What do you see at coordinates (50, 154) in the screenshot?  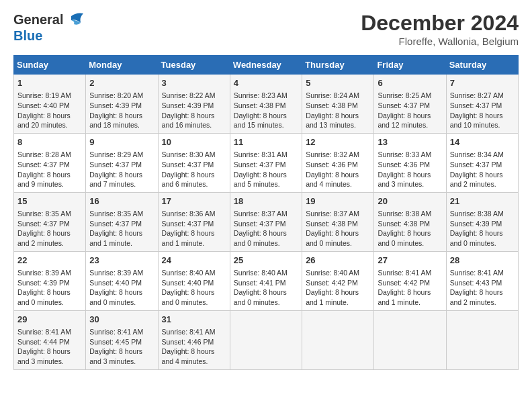 I see `day-info-text: Sunrise: 8:28 AM` at bounding box center [50, 154].